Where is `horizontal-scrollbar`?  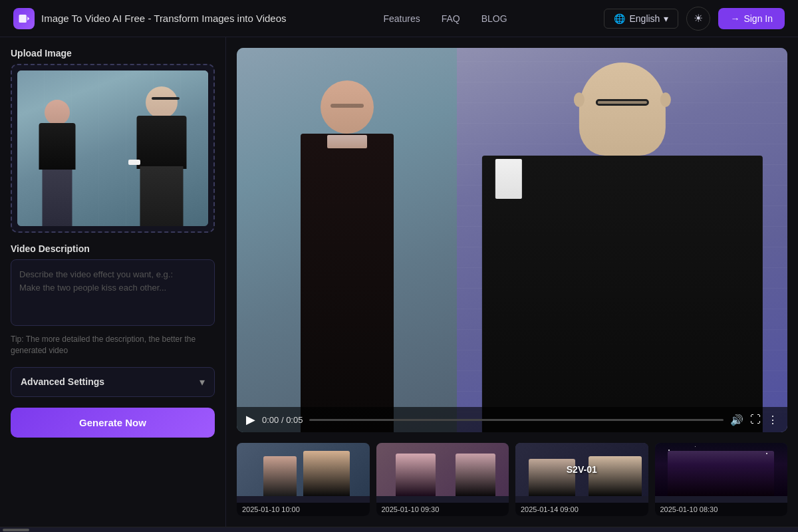 horizontal-scrollbar is located at coordinates (399, 529).